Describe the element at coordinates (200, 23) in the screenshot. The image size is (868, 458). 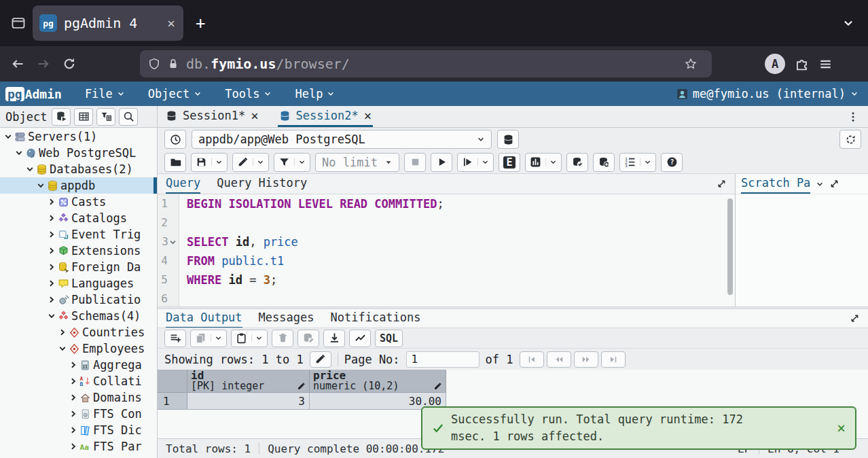
I see `new-tab-button: +` at that location.